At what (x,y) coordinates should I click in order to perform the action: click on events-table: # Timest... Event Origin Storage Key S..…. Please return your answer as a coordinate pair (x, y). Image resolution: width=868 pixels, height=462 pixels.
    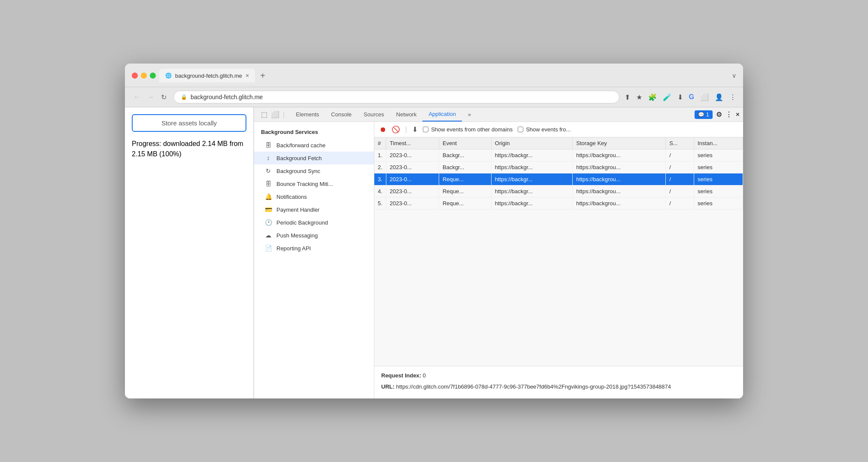
    Looking at the image, I should click on (559, 173).